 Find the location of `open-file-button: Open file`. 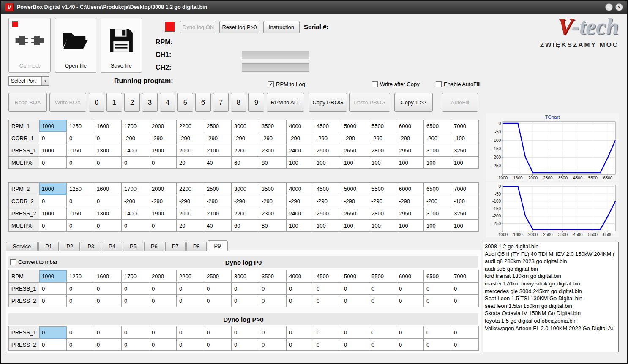

open-file-button: Open file is located at coordinates (76, 45).